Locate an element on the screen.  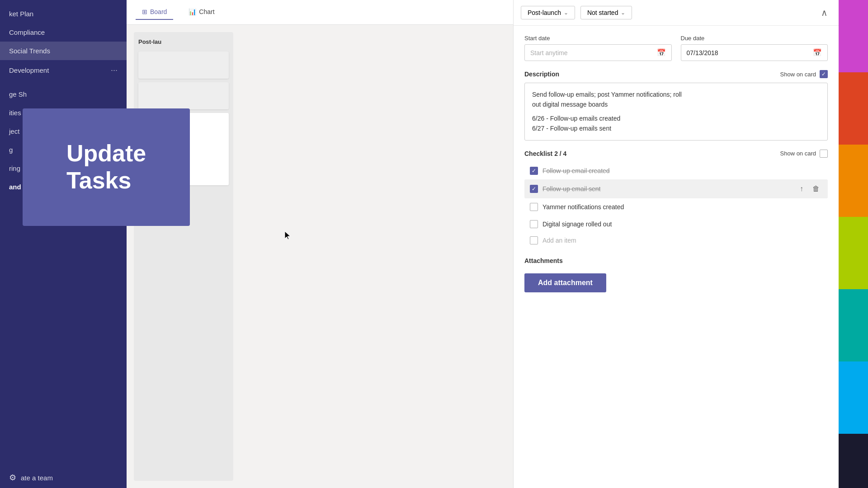
chart-icon: 📊 is located at coordinates (193, 12).